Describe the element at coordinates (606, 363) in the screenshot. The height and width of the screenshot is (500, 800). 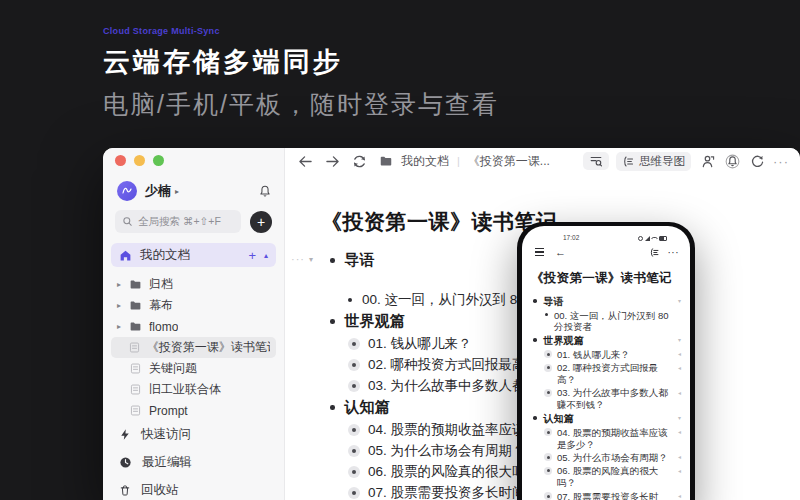
I see `phone-screen: 17:02 ← ··· 《投资第一课》读书笔记` at that location.